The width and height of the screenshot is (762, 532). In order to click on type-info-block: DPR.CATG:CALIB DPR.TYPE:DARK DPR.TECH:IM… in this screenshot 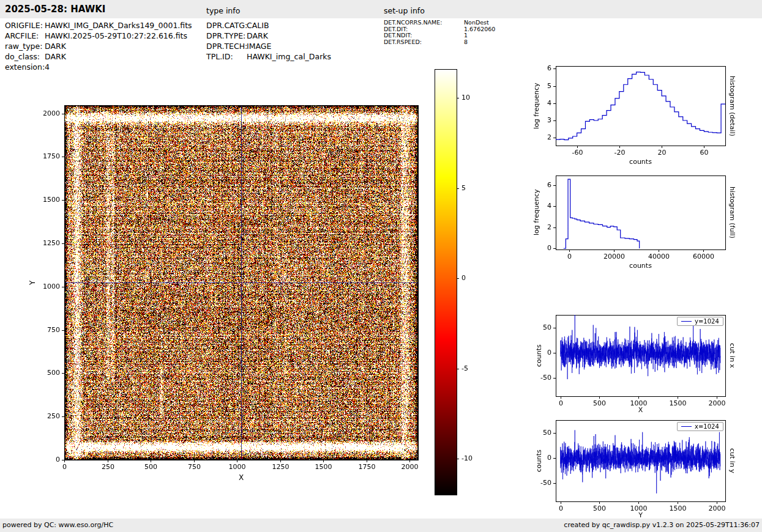, I will do `click(269, 41)`.